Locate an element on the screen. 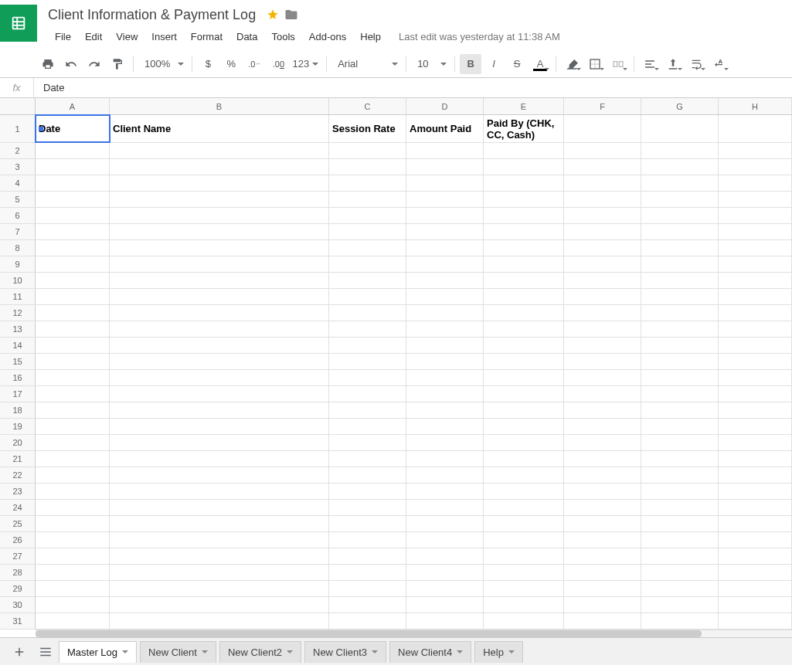 The height and width of the screenshot is (672, 792). cell-H6 is located at coordinates (756, 216).